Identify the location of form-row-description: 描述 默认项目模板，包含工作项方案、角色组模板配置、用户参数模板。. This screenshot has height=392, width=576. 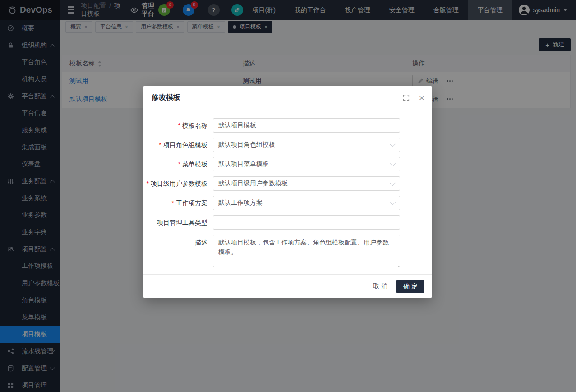
(288, 252).